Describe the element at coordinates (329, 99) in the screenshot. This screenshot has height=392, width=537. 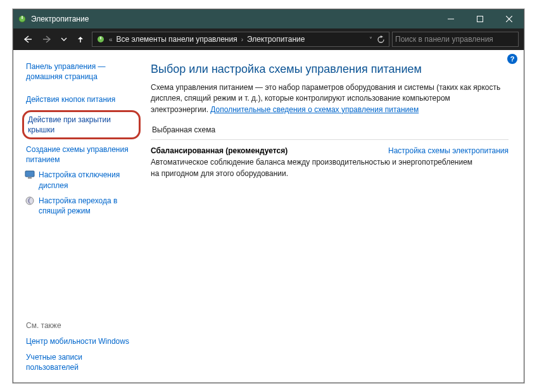
I see `page-description: Схема управления питанием — это набор па…` at that location.